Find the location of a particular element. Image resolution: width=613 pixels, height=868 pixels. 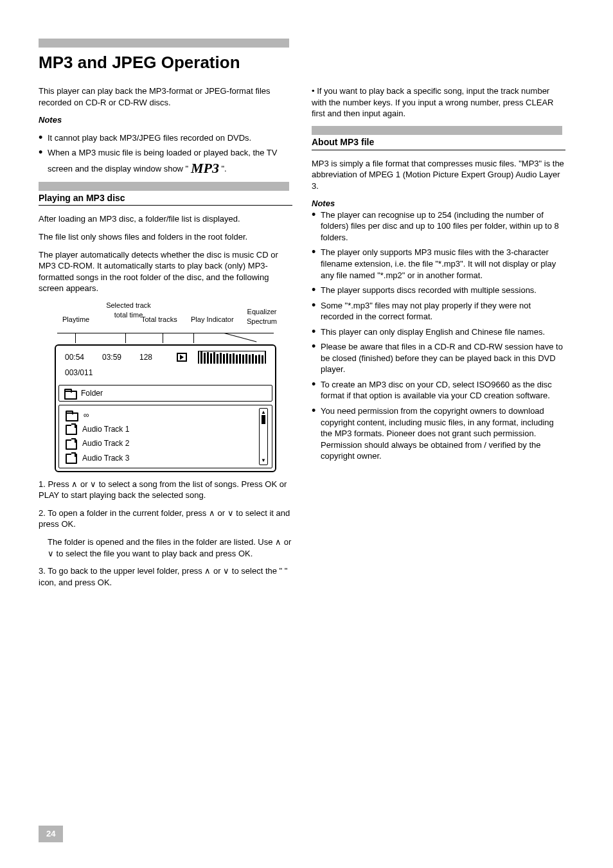

rnote-7: • To create an MP3 disc on your CD, sele… is located at coordinates (438, 391).